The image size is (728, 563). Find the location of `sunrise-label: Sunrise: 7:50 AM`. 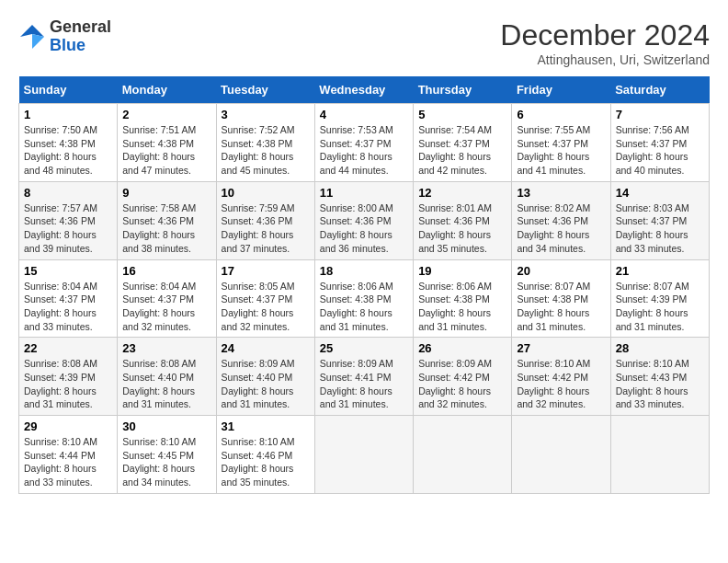

sunrise-label: Sunrise: 7:50 AM is located at coordinates (61, 130).